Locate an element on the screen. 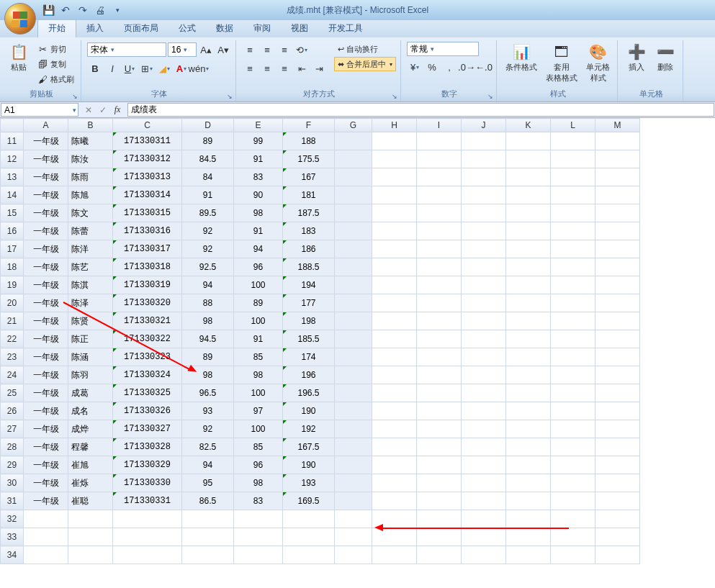 This screenshot has width=715, height=588. cell-C31: 171330331 is located at coordinates (148, 501).